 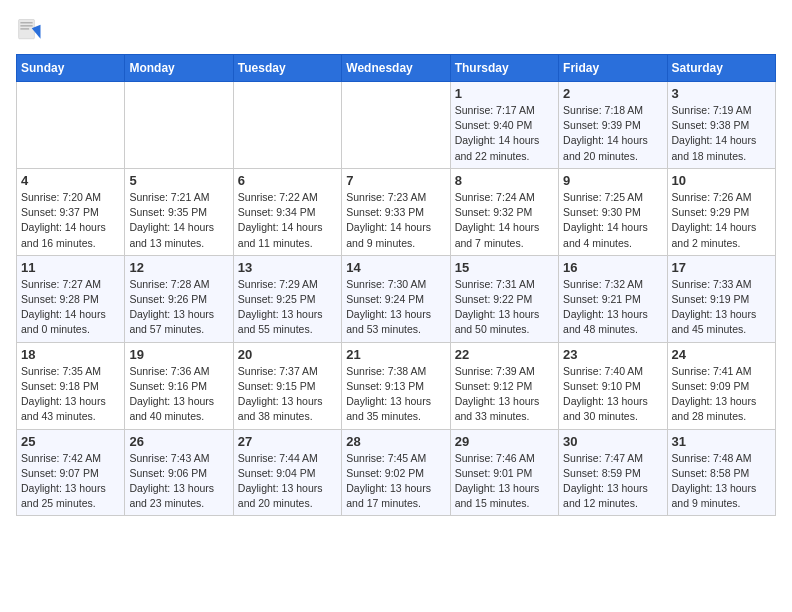 I want to click on calendar-cell: 12Sunrise: 7:28 AM Sunset: 9:26 PM Dayli…, so click(x=179, y=298).